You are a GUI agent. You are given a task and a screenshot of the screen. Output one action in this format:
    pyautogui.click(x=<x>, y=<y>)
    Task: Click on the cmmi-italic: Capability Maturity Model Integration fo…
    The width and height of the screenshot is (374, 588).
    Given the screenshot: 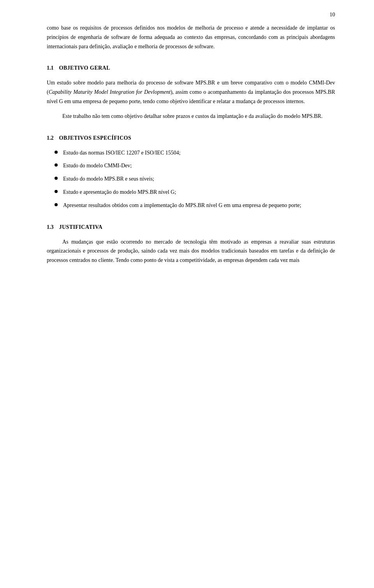 What is the action you would take?
    pyautogui.click(x=110, y=92)
    